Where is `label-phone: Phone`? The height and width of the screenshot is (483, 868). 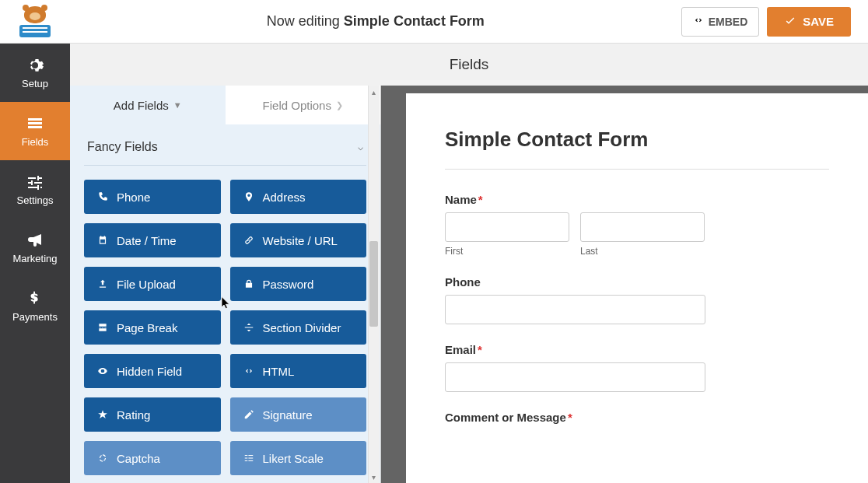 label-phone: Phone is located at coordinates (637, 282).